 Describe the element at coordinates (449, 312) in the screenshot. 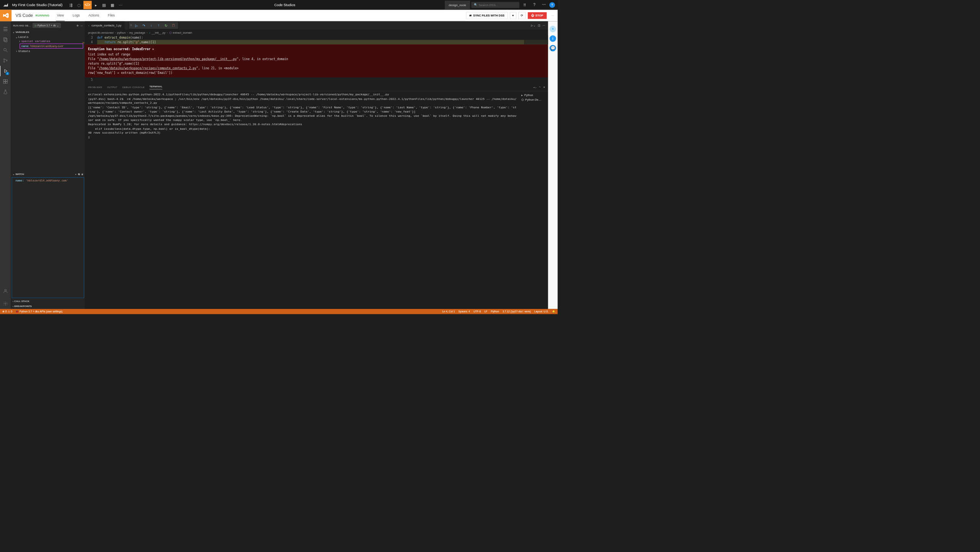

I see `status-position: Ln 4, Col 1` at that location.